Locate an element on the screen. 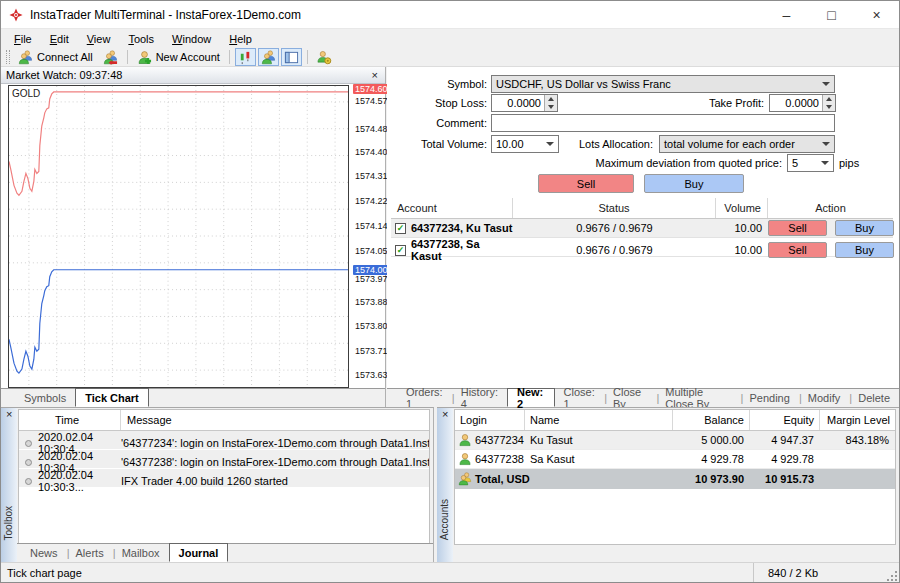 Image resolution: width=900 pixels, height=583 pixels. tab-new: New: 2 is located at coordinates (531, 398).